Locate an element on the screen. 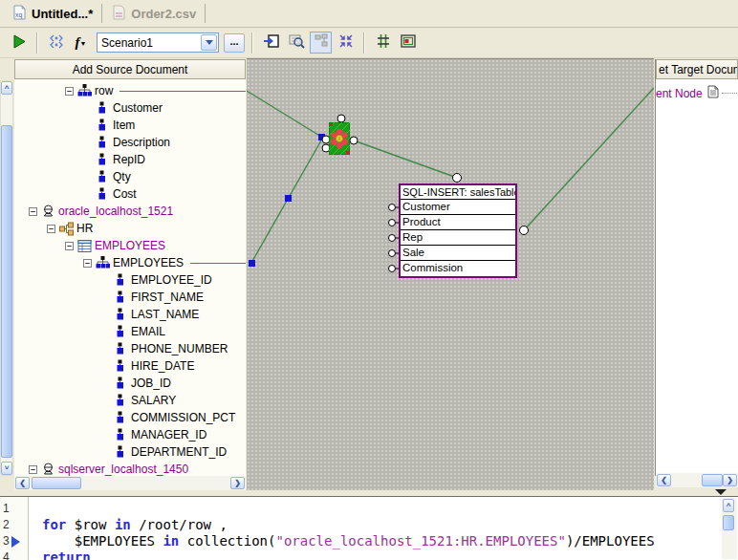  mapping-connector-line is located at coordinates (183, 92).